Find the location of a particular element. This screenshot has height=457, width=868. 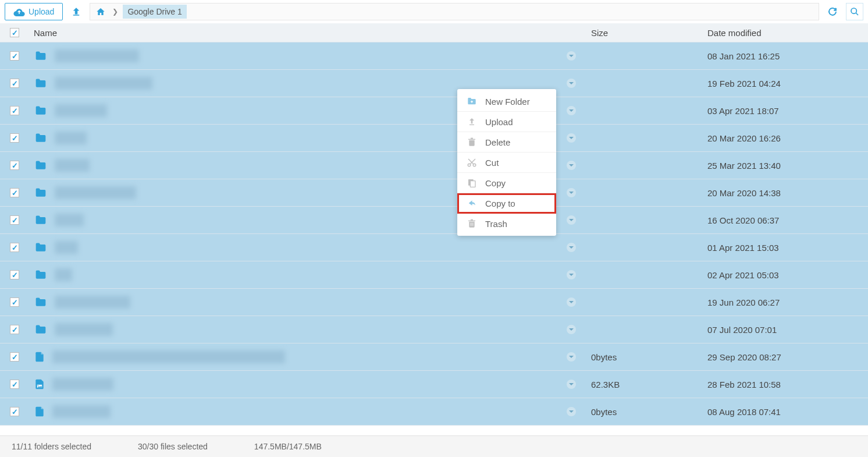

file-date: 25 Mar 2021 13:40 is located at coordinates (787, 165).